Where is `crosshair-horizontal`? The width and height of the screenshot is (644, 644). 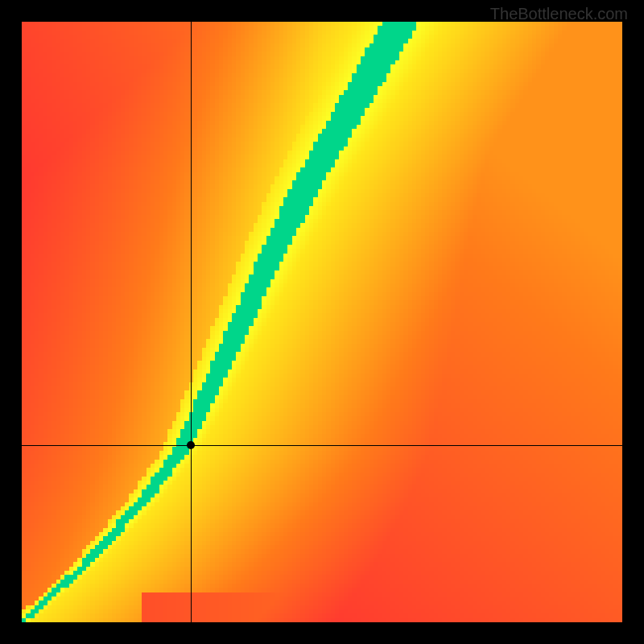 crosshair-horizontal is located at coordinates (322, 446).